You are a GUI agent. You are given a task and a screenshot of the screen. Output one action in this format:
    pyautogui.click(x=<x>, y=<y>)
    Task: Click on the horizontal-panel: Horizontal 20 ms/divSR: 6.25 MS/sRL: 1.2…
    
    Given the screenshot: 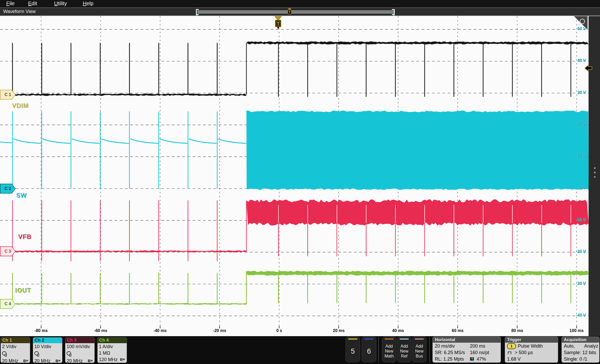 What is the action you would take?
    pyautogui.click(x=467, y=350)
    